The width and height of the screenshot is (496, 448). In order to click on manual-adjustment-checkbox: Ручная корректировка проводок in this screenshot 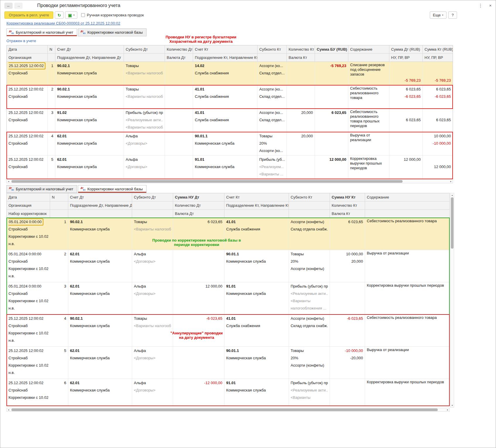, I will do `click(113, 15)`.